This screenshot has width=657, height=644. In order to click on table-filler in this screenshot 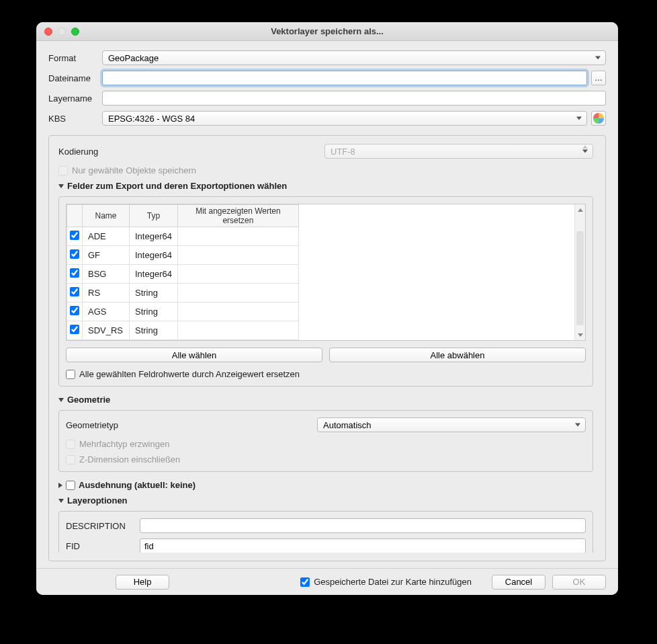, I will do `click(437, 272)`.